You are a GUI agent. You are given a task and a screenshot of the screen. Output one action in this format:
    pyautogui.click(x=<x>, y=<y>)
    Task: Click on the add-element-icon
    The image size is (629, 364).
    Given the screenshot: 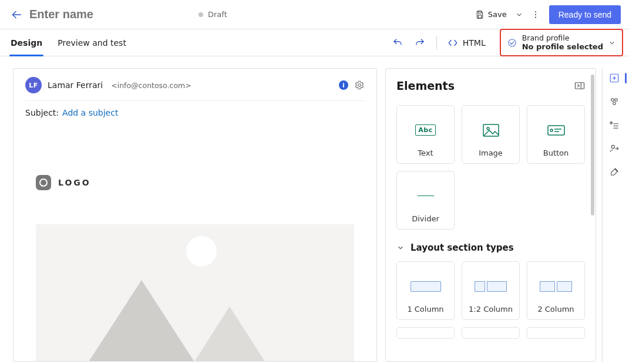 What is the action you would take?
    pyautogui.click(x=614, y=78)
    